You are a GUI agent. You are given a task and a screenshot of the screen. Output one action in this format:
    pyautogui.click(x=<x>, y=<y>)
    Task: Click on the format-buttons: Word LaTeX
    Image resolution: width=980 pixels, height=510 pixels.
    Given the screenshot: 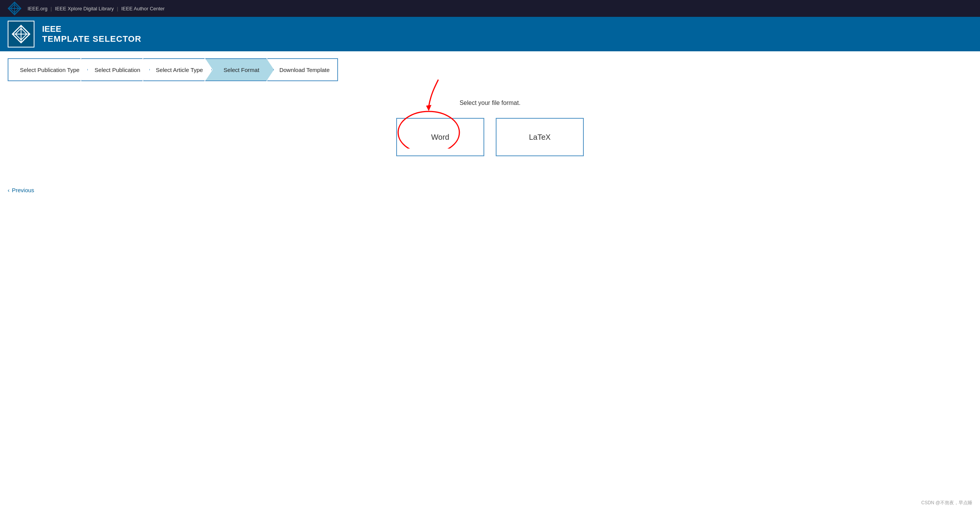 What is the action you would take?
    pyautogui.click(x=490, y=137)
    